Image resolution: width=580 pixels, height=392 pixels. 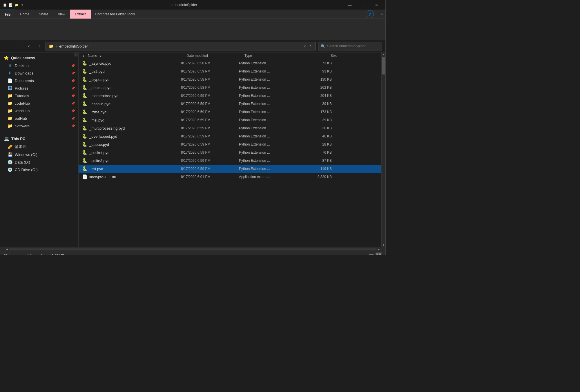 I want to click on vscroll-down-button: ▼, so click(x=383, y=245).